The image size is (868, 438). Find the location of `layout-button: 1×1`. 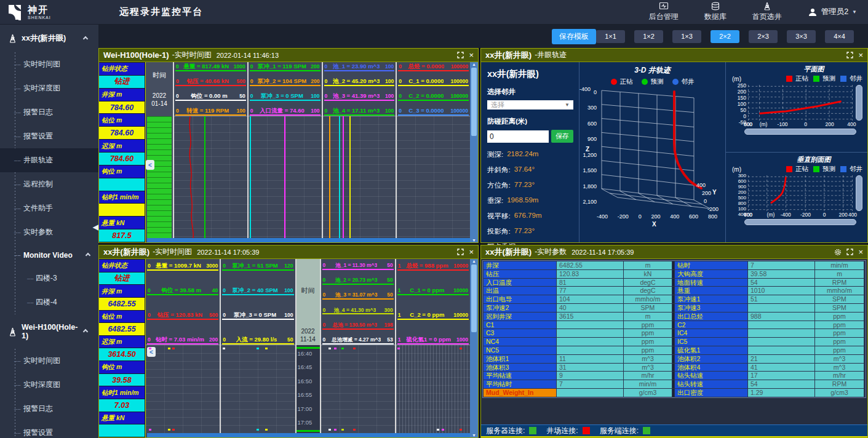

layout-button: 1×1 is located at coordinates (610, 37).